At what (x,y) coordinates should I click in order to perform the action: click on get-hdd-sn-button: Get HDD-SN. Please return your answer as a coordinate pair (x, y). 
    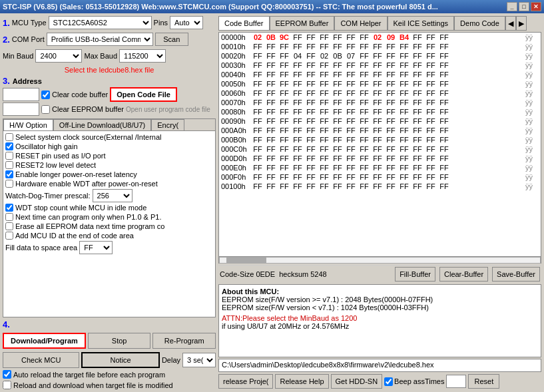
    Looking at the image, I should click on (357, 381).